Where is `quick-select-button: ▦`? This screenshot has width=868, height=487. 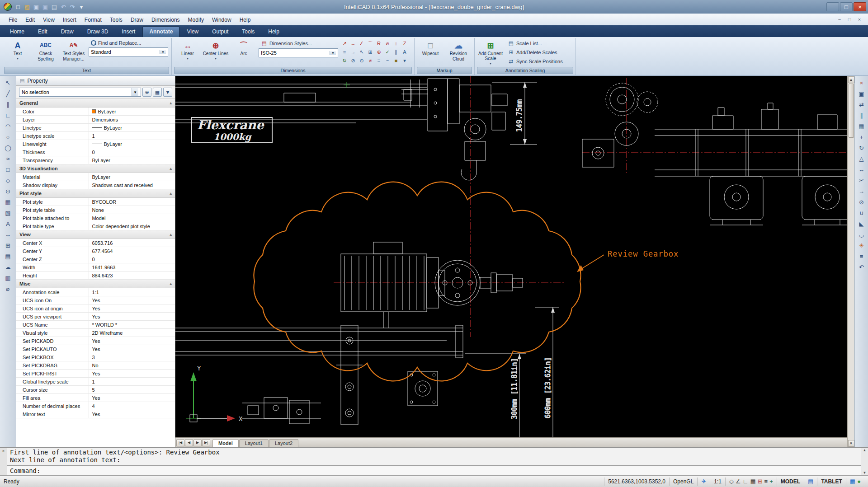 quick-select-button: ▦ is located at coordinates (157, 92).